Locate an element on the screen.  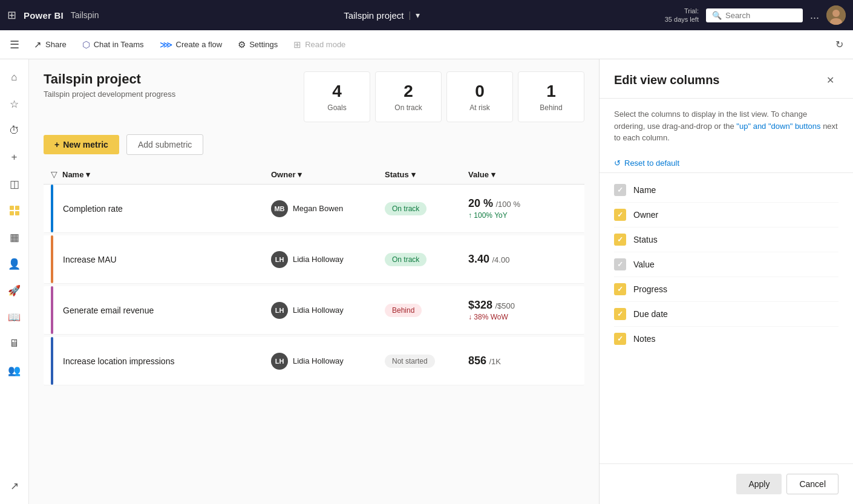
column-checkbox-status is located at coordinates (620, 240).